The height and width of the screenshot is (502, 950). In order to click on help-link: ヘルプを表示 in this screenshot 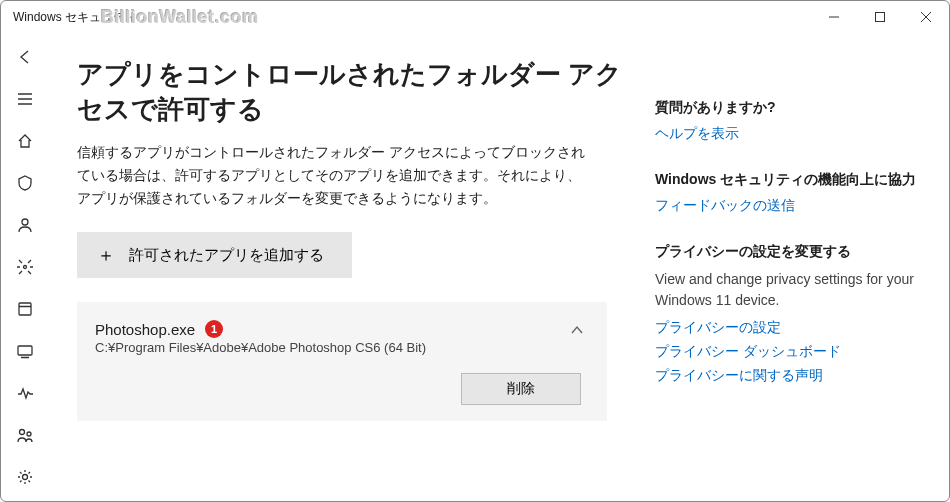, I will do `click(786, 134)`.